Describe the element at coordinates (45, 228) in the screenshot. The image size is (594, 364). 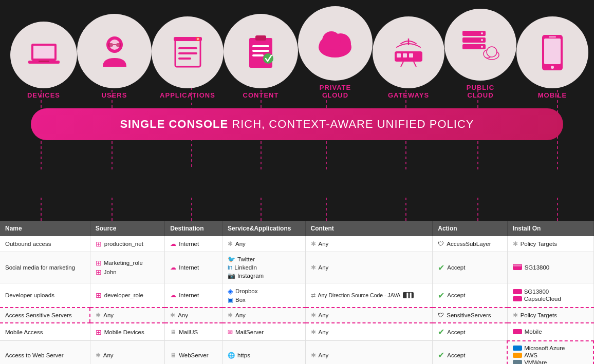
I see `col-name: Name` at that location.